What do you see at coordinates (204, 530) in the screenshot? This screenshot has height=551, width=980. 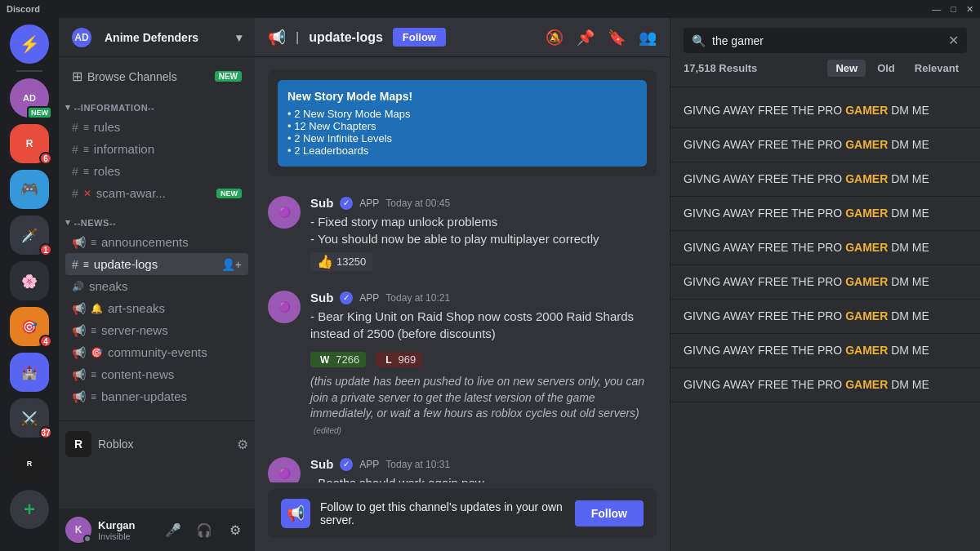 I see `deafen-button: 🎧` at bounding box center [204, 530].